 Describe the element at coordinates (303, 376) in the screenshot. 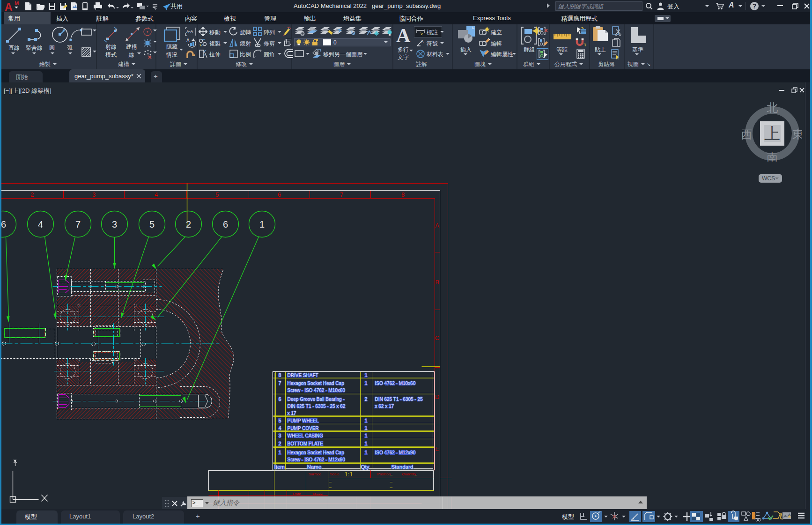

I see `svg-text: DRIVE SHAFT` at that location.